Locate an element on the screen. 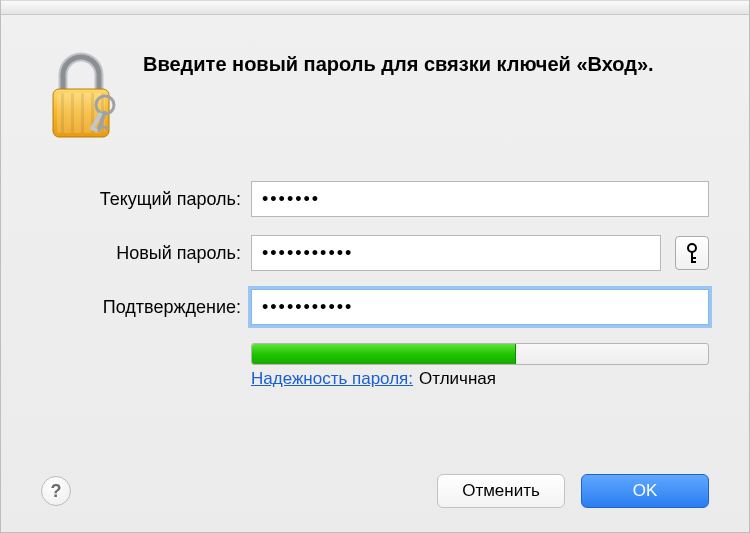  new-password-label: Новый пароль: is located at coordinates (141, 254).